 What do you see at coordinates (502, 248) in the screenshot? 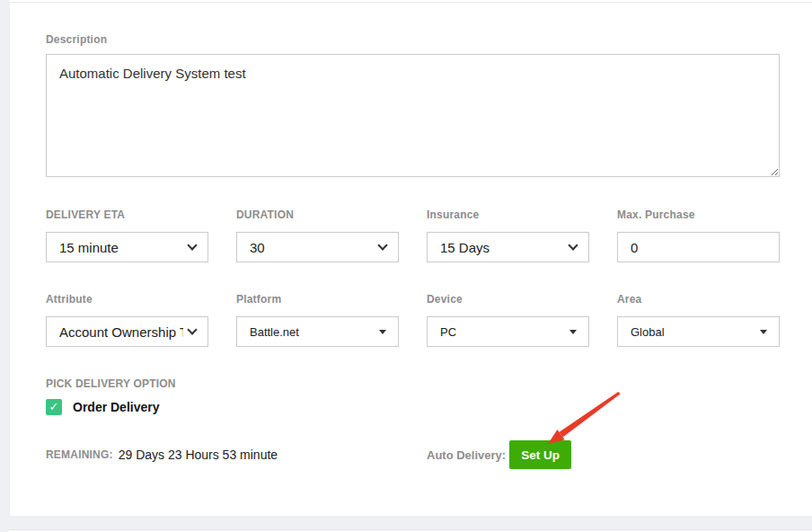
I see `insurance-value: 15 Days` at bounding box center [502, 248].